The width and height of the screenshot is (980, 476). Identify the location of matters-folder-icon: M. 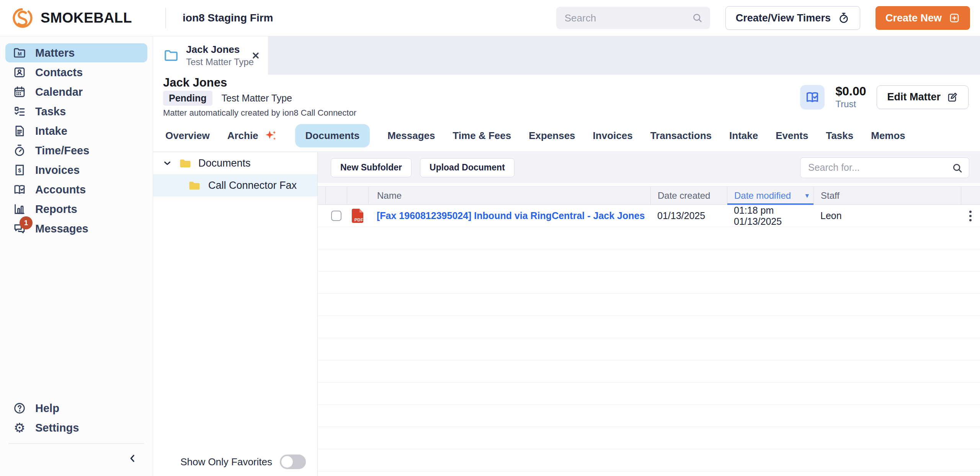
(20, 53).